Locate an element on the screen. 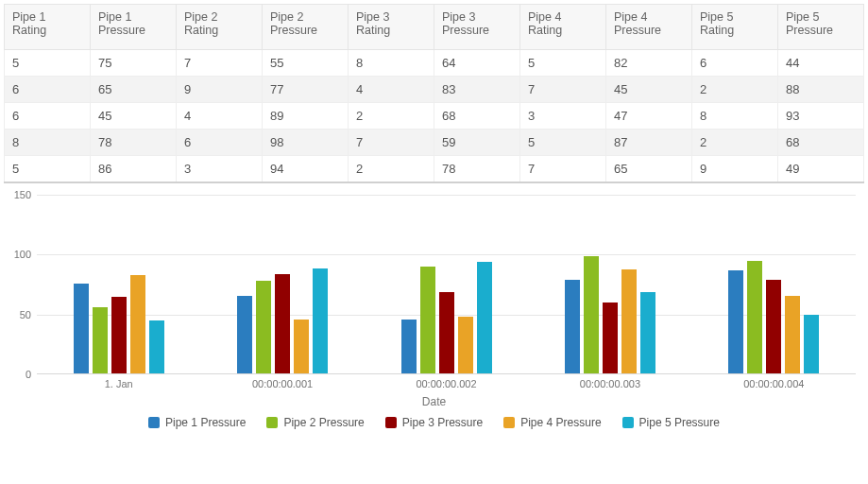  x-tick-label: 00:00:00.003 is located at coordinates (610, 384).